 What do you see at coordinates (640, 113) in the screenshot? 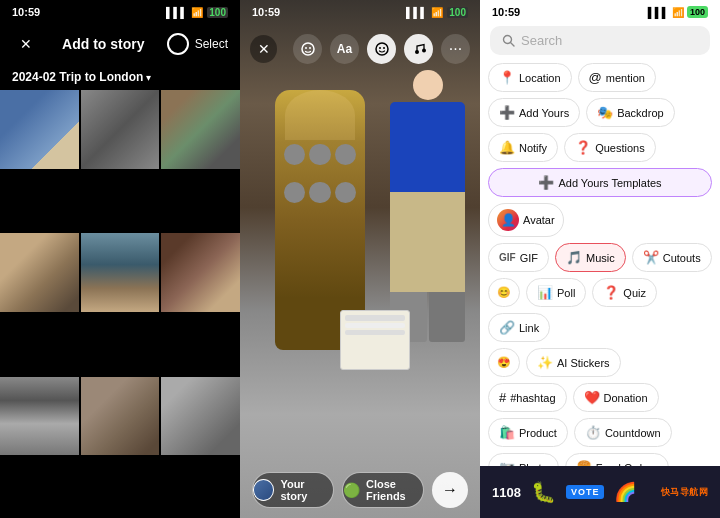
I see `sticker-backdrop-label: Backdrop` at bounding box center [640, 113].